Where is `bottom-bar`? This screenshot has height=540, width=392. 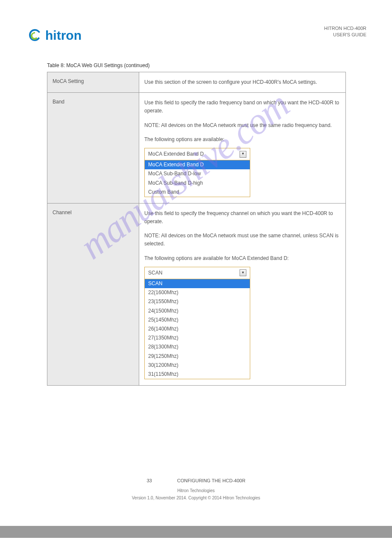 bottom-bar is located at coordinates (196, 532).